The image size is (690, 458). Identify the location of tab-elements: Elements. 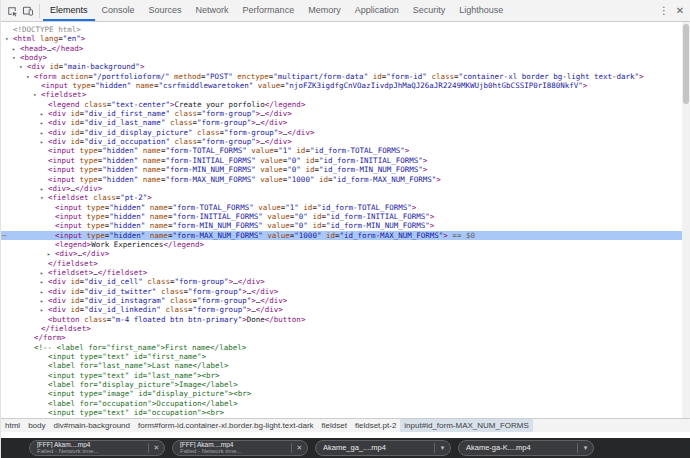
(69, 10).